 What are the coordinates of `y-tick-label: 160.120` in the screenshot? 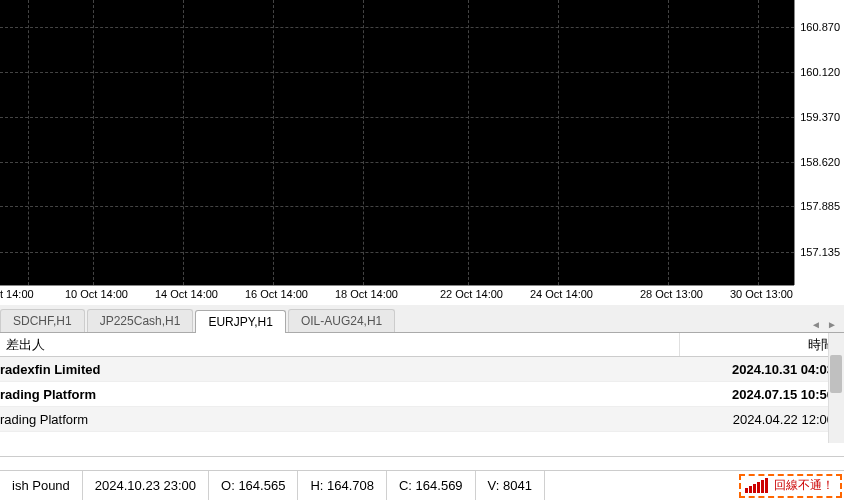 It's located at (820, 72).